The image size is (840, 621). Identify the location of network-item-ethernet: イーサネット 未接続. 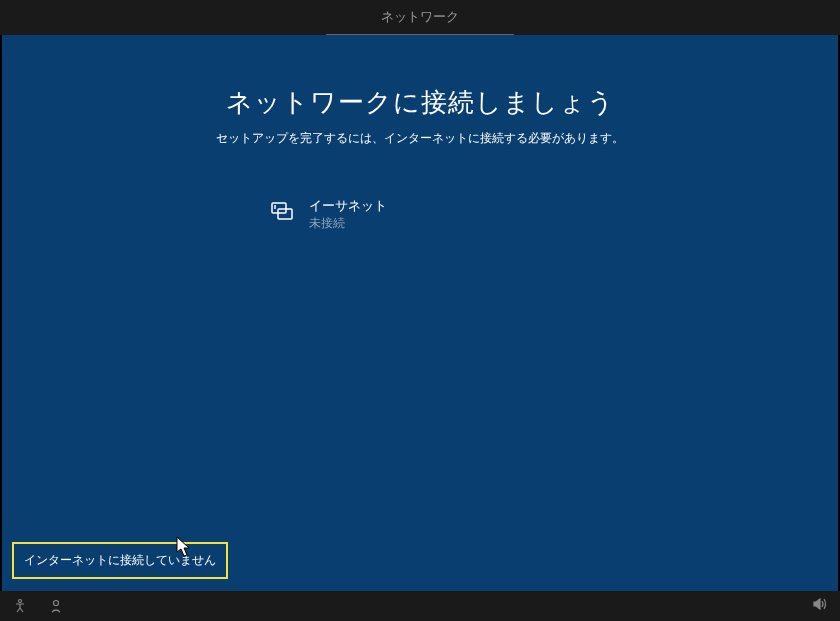
(420, 214).